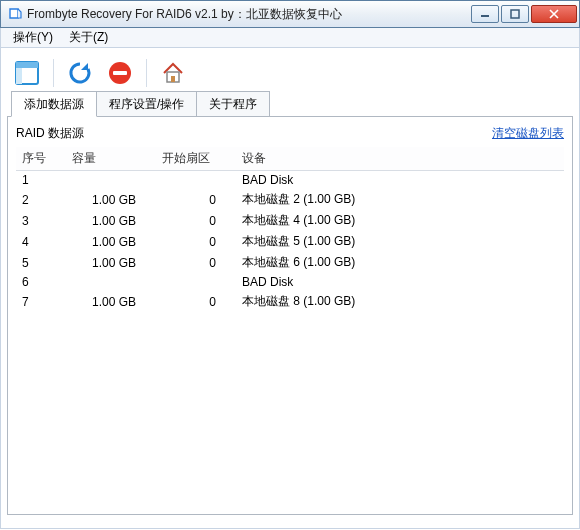 Image resolution: width=580 pixels, height=530 pixels. What do you see at coordinates (528, 134) in the screenshot?
I see `clear-disk-list-link: 清空磁盘列表` at bounding box center [528, 134].